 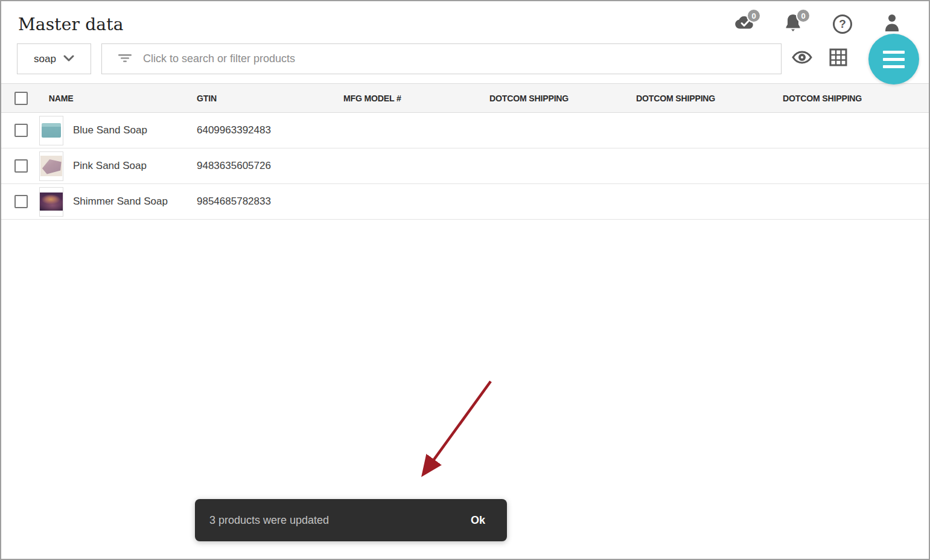 I want to click on select-all-checkbox, so click(x=21, y=98).